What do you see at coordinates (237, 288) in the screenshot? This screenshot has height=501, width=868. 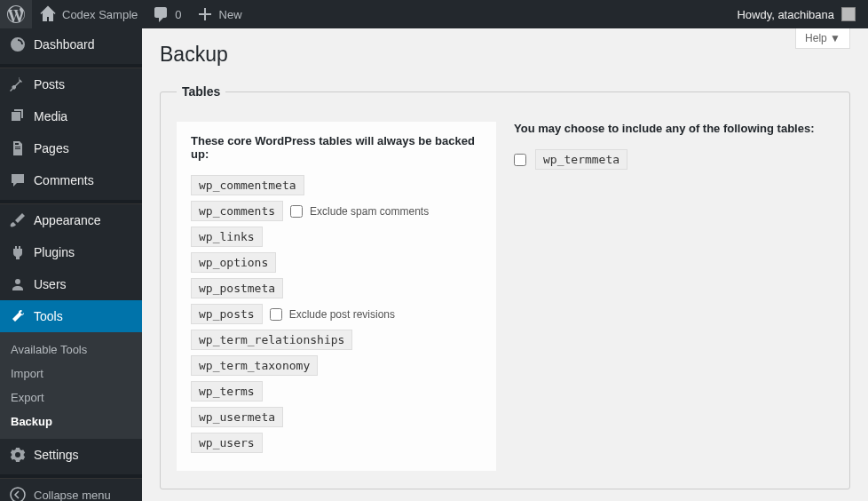 I see `table-name: wp_postmeta` at bounding box center [237, 288].